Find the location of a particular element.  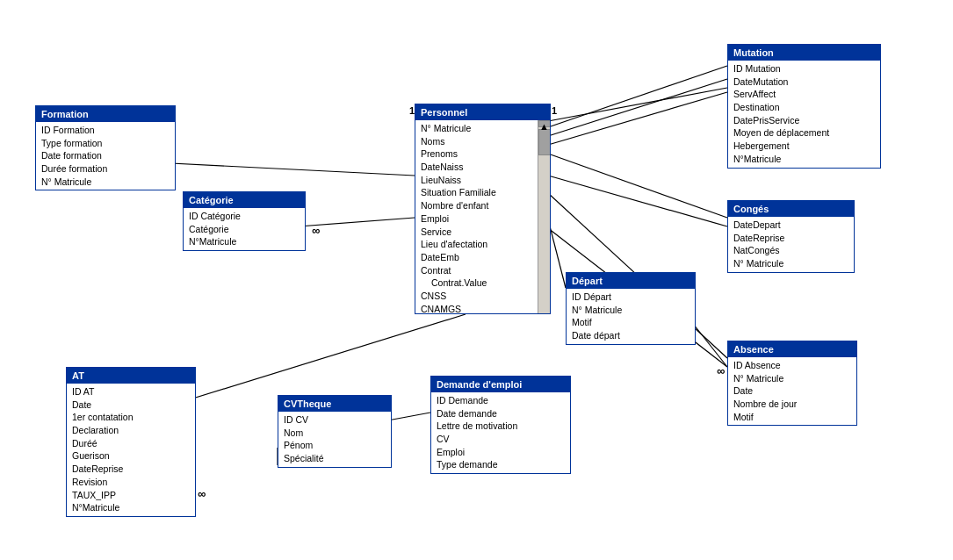

field: Pénom is located at coordinates (335, 446).